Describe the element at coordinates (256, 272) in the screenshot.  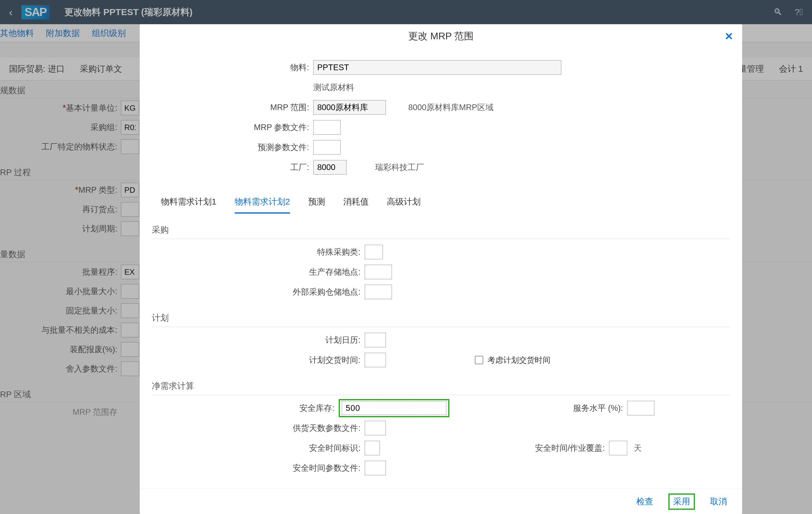
I see `prod-stor-loc-label: 生产存储地点:` at that location.